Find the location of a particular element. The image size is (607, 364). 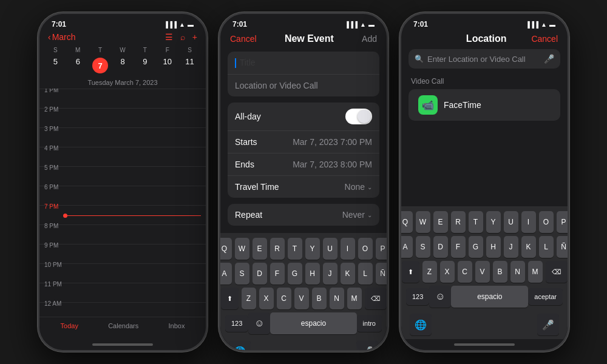

date-10: 10 is located at coordinates (168, 66).